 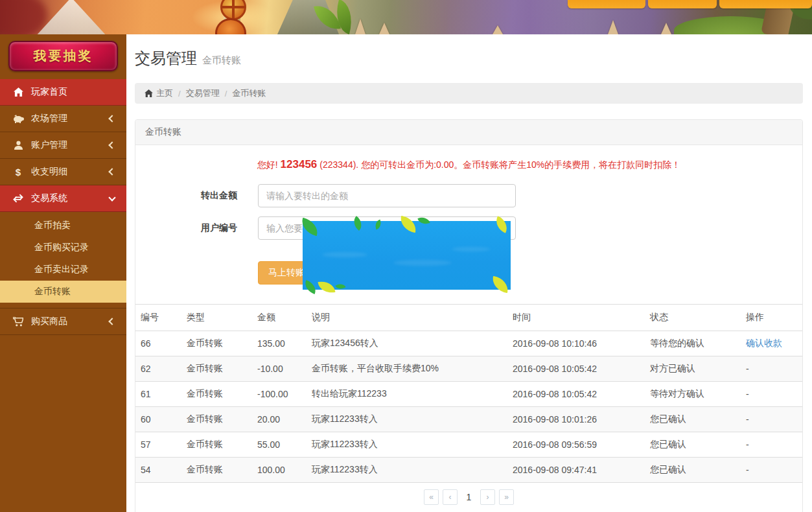 What do you see at coordinates (158, 471) in the screenshot?
I see `cell-id: 54` at bounding box center [158, 471].